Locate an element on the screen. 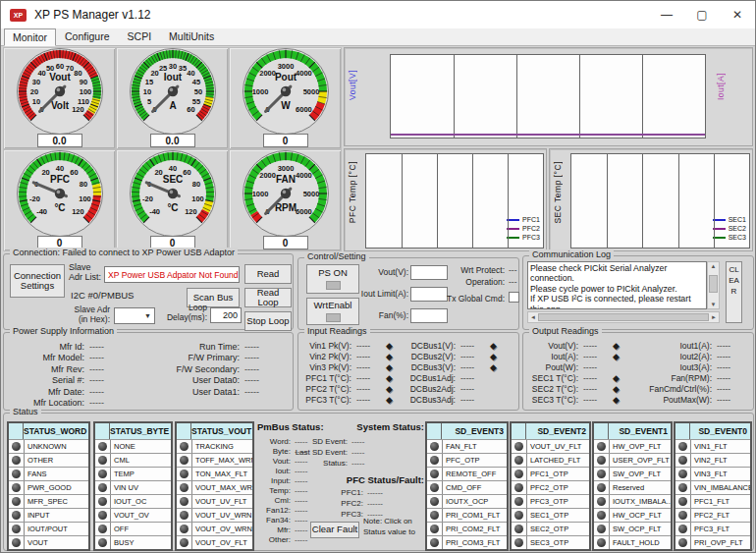  tab-multiunits: MultiUnits is located at coordinates (191, 36).